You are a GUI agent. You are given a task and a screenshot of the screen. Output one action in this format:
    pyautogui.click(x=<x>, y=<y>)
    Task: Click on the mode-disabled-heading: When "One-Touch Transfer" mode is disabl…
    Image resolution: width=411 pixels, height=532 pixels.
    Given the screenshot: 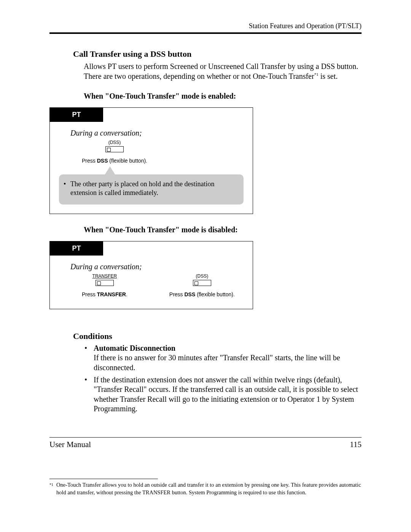 What is the action you would take?
    pyautogui.click(x=223, y=230)
    